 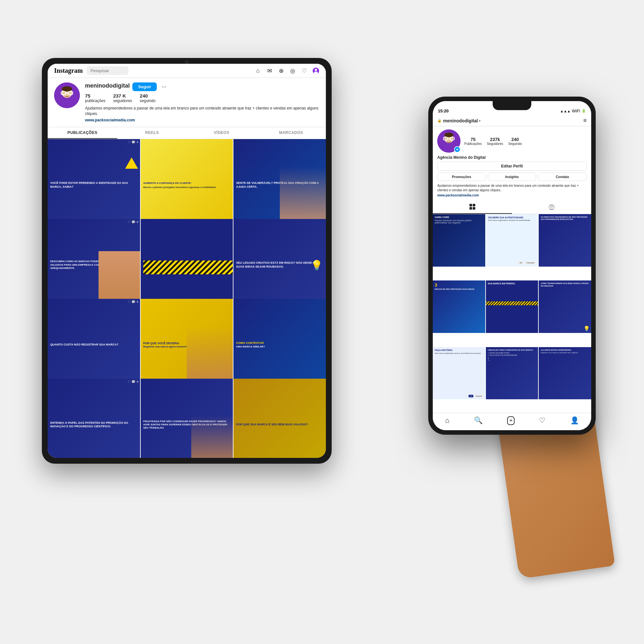 What do you see at coordinates (459, 373) in the screenshot?
I see `phone-post-7: Faça história: Sua marca registrada cont…` at bounding box center [459, 373].